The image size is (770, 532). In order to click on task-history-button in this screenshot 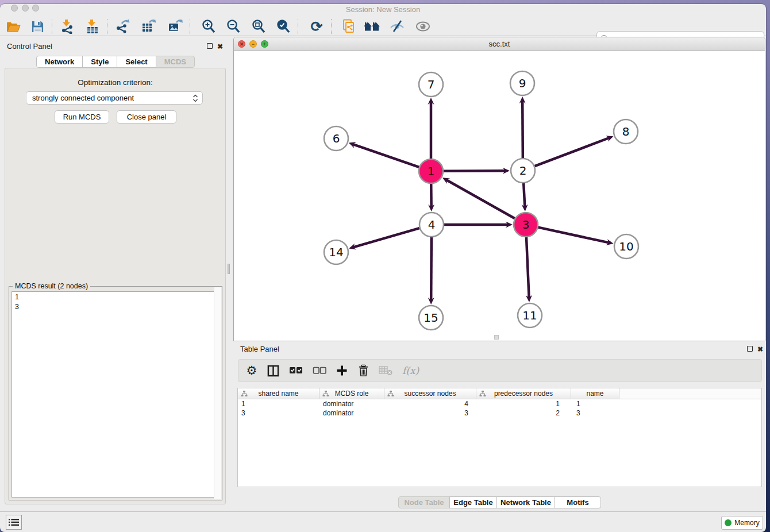, I will do `click(14, 522)`.